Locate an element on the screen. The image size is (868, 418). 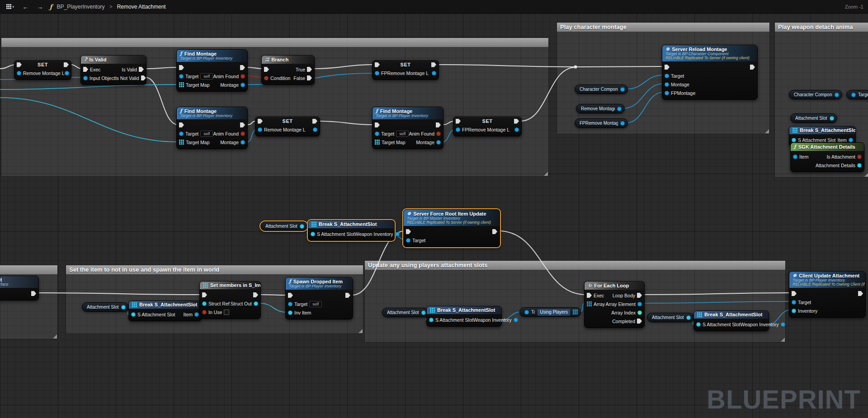
var-attachment-slot-bl: Attachment Slot L is located at coordinates (105, 307).